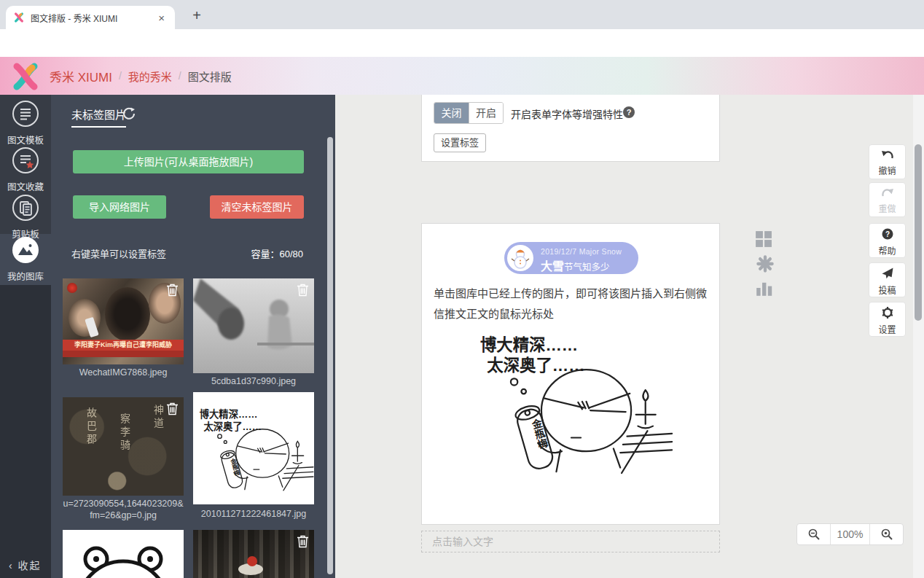 Image resolution: width=924 pixels, height=578 pixels. Describe the element at coordinates (452, 113) in the screenshot. I see `toggle-off-button: 关闭` at that location.